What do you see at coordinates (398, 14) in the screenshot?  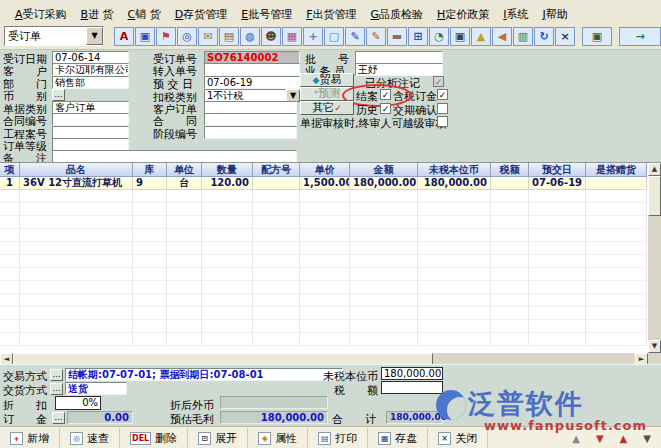 I see `menu-item-quality-inspection: G品质检验` at bounding box center [398, 14].